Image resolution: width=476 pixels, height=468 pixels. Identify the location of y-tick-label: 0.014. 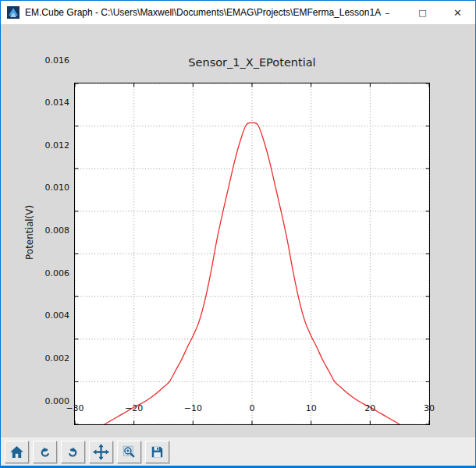
(49, 103).